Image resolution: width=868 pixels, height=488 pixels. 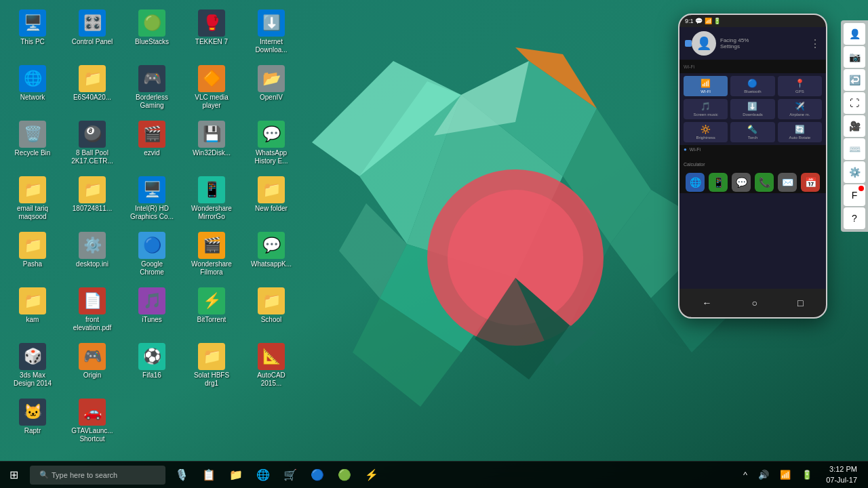 I want to click on phone-nav-btn-1: ○, so click(x=755, y=303).